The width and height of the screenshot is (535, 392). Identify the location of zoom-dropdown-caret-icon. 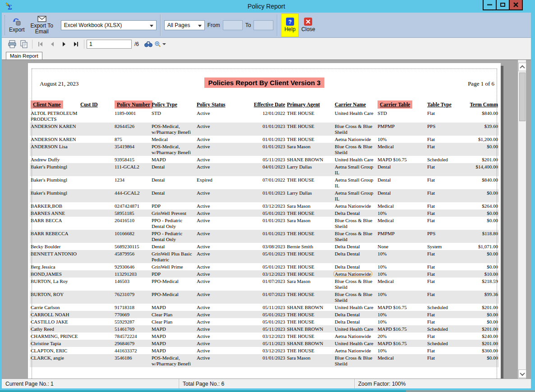
(164, 44).